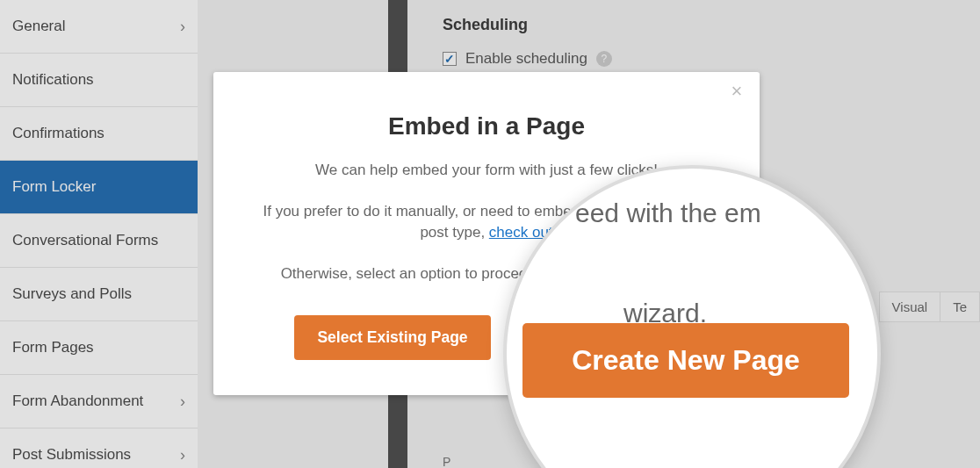  I want to click on zoom-text-fragment: eed with the em, so click(668, 213).